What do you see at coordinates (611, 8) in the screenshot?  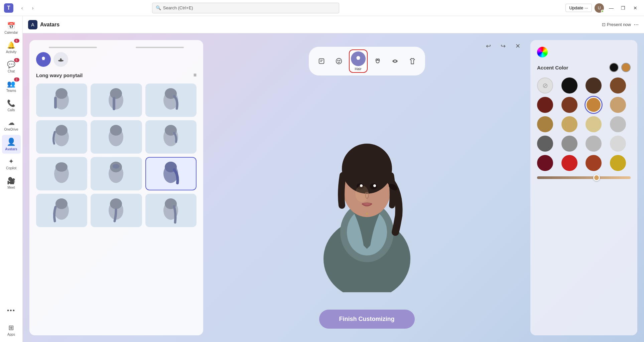 I see `minimize-button: —` at bounding box center [611, 8].